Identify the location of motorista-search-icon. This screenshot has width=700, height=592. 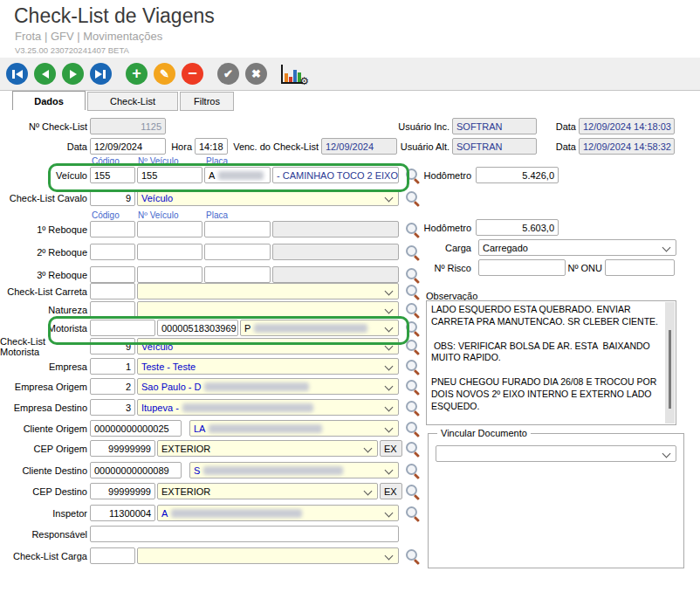
(413, 328).